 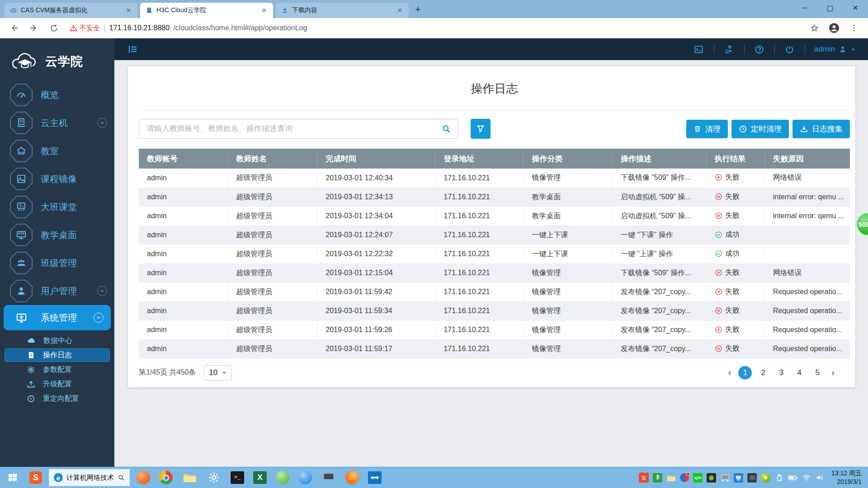 What do you see at coordinates (729, 49) in the screenshot?
I see `hand-gear-icon` at bounding box center [729, 49].